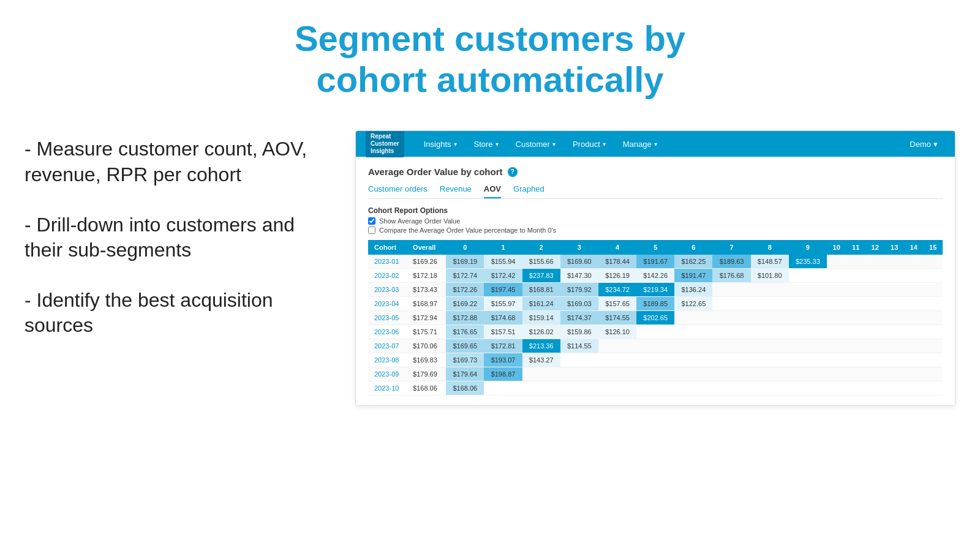 Image resolution: width=980 pixels, height=551 pixels. What do you see at coordinates (388, 276) in the screenshot?
I see `cohort-cell: 2023-02` at bounding box center [388, 276].